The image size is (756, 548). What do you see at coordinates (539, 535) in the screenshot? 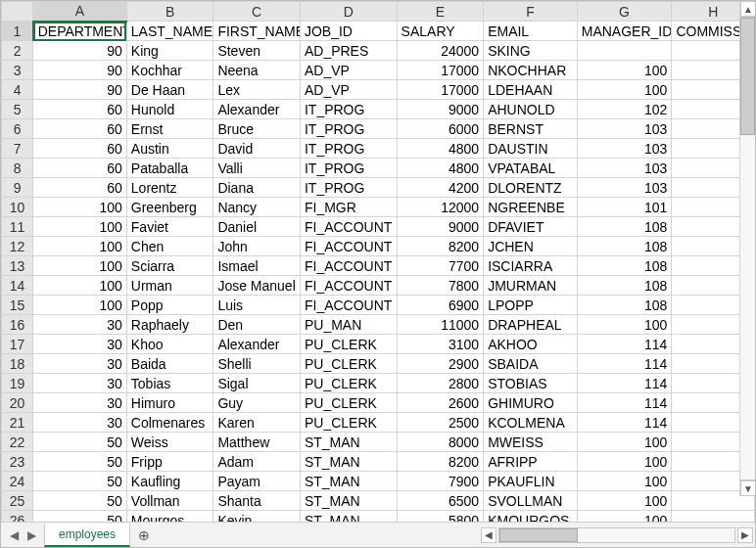
I see `horizontal-scroll-thumb` at bounding box center [539, 535].